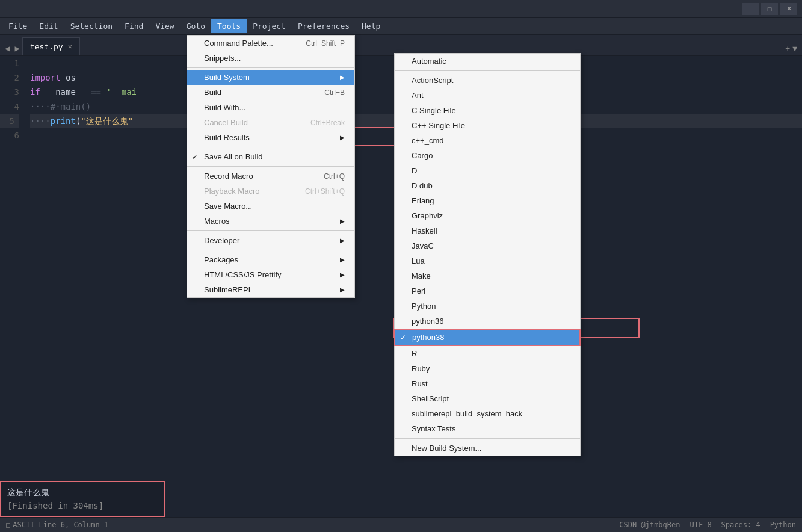 Image resolution: width=802 pixels, height=532 pixels. I want to click on menu-label: HTML/CSS/JS Prettify, so click(243, 274).